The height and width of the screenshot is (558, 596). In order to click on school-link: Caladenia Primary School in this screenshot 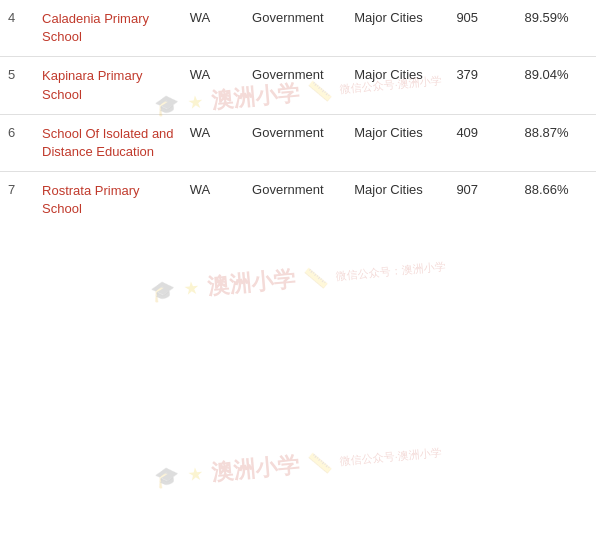, I will do `click(96, 28)`.